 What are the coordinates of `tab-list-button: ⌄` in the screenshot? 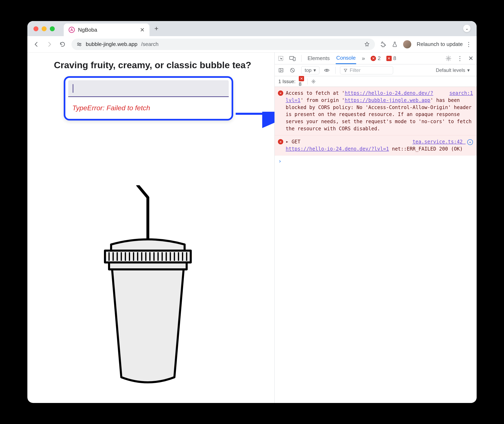 It's located at (467, 28).